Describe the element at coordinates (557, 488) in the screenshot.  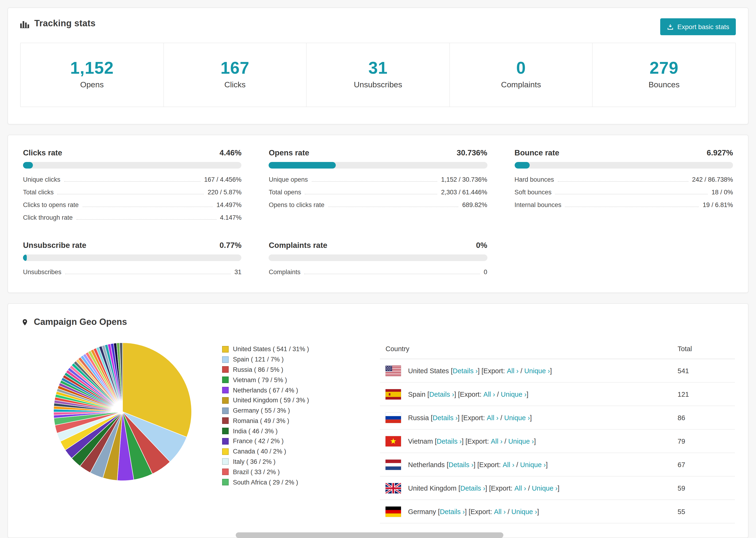
I see `table-row: United Kingdom [ Details › ] [Export: Al…` at that location.